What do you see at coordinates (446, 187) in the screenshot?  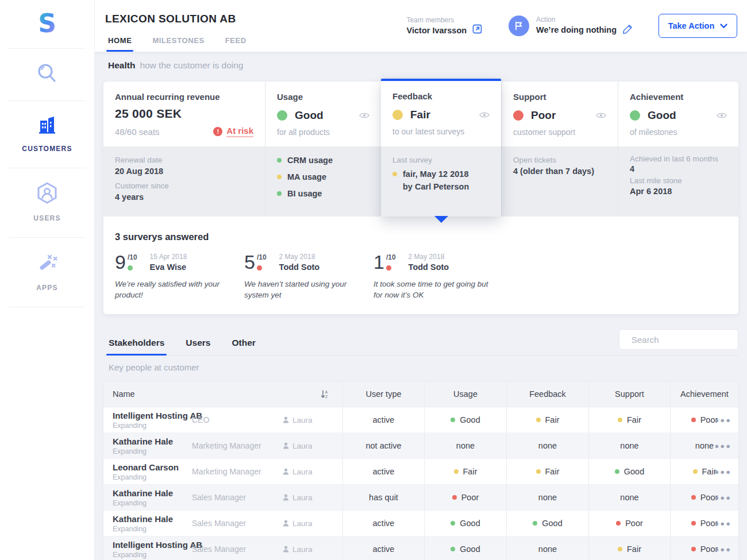 I see `last-survey-author: by Carl Peterson` at bounding box center [446, 187].